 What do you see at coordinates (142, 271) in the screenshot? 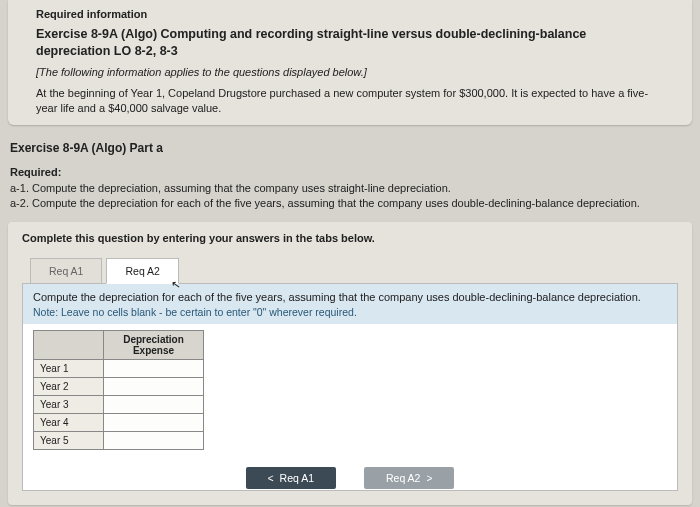
I see `tab-req-a2-label: Req A2` at bounding box center [142, 271].